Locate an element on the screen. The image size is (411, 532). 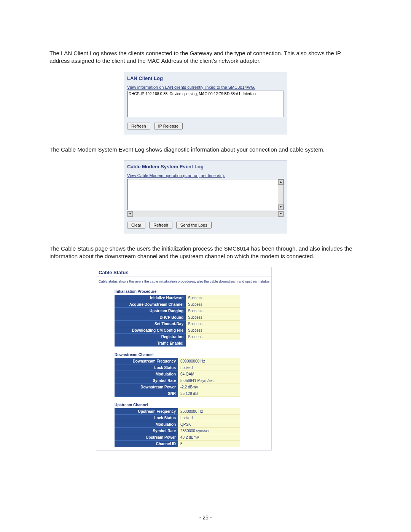
scroll-up-icon: ▲ is located at coordinates (281, 182).